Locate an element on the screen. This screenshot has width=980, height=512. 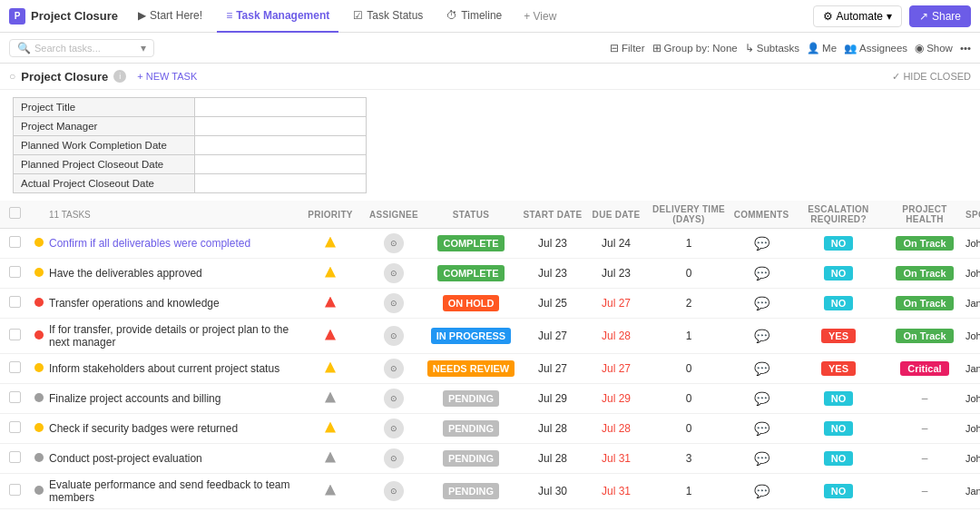
task-comments-2: 💬 is located at coordinates (761, 303).